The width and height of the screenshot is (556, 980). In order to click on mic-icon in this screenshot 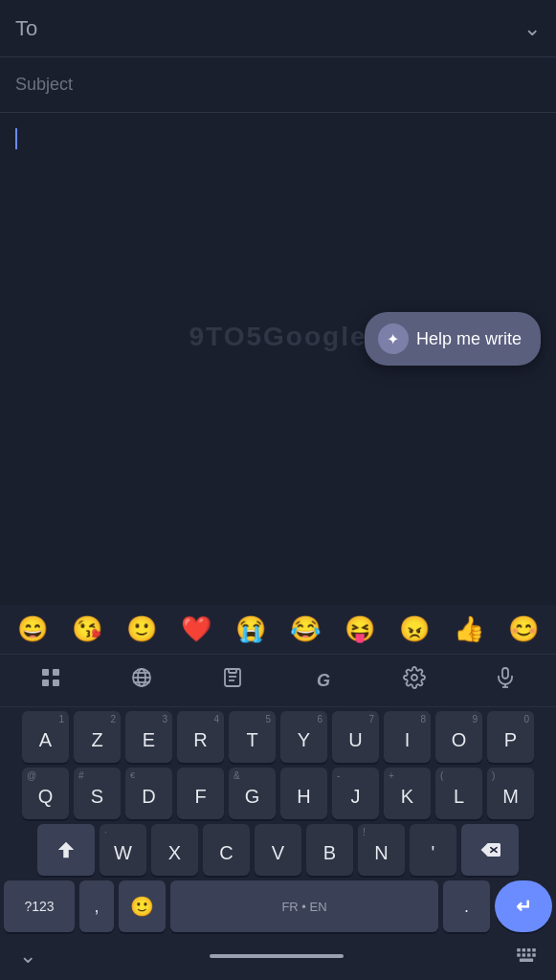, I will do `click(505, 680)`.